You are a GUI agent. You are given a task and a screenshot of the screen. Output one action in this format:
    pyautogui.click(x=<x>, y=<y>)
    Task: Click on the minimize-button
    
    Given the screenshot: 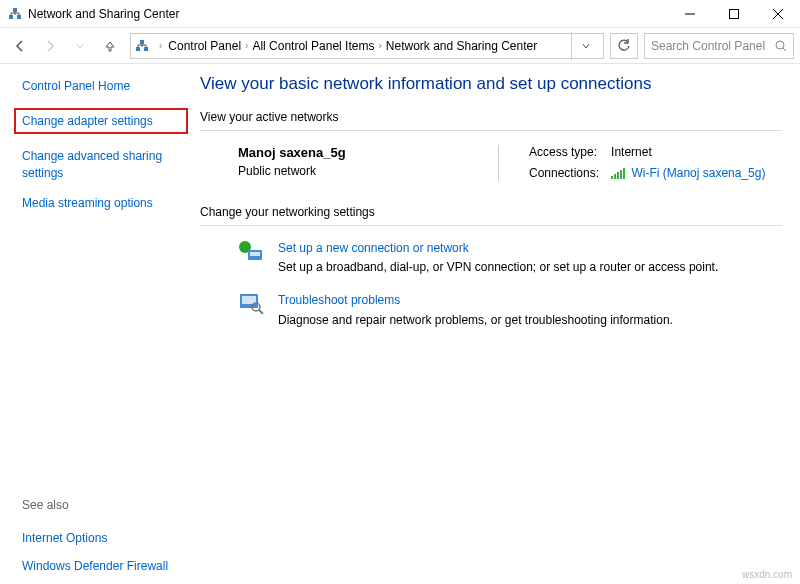 What is the action you would take?
    pyautogui.click(x=690, y=14)
    